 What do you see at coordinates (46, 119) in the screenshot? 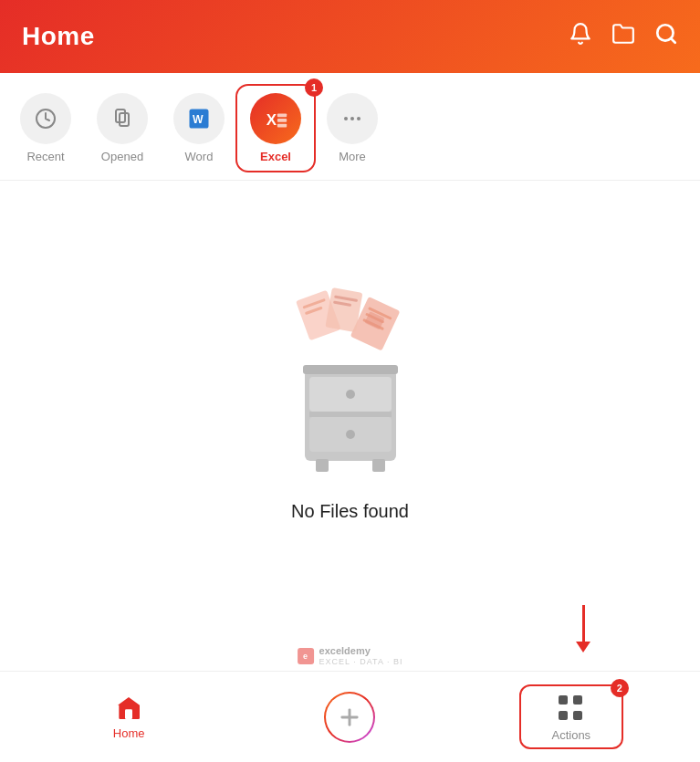
I see `recent-icon-circle` at bounding box center [46, 119].